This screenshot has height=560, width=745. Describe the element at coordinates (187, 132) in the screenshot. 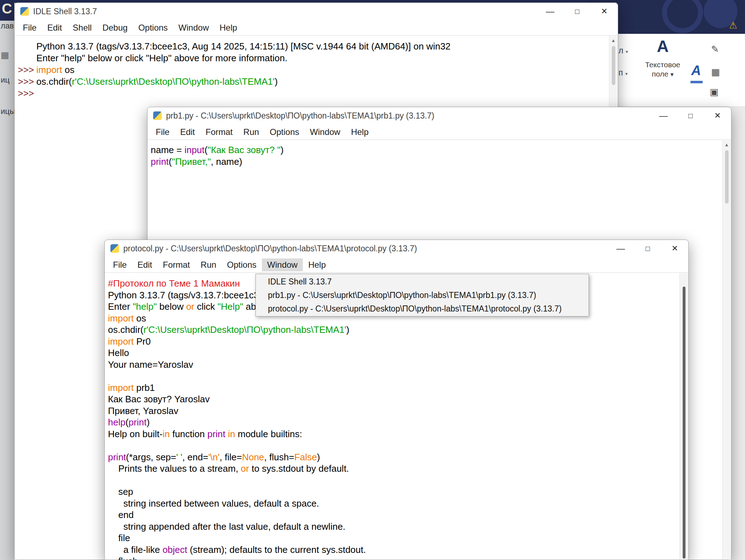

I see `prb1-menu-1: Edit` at that location.